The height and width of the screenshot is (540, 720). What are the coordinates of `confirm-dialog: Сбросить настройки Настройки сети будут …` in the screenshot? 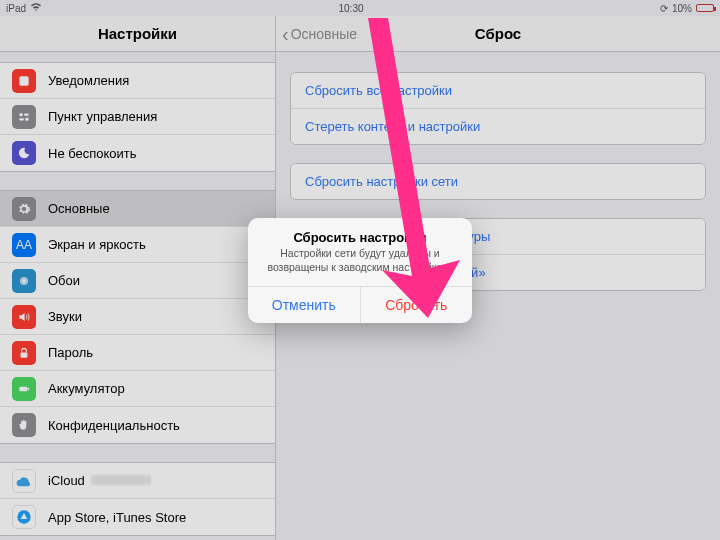 It's located at (360, 270).